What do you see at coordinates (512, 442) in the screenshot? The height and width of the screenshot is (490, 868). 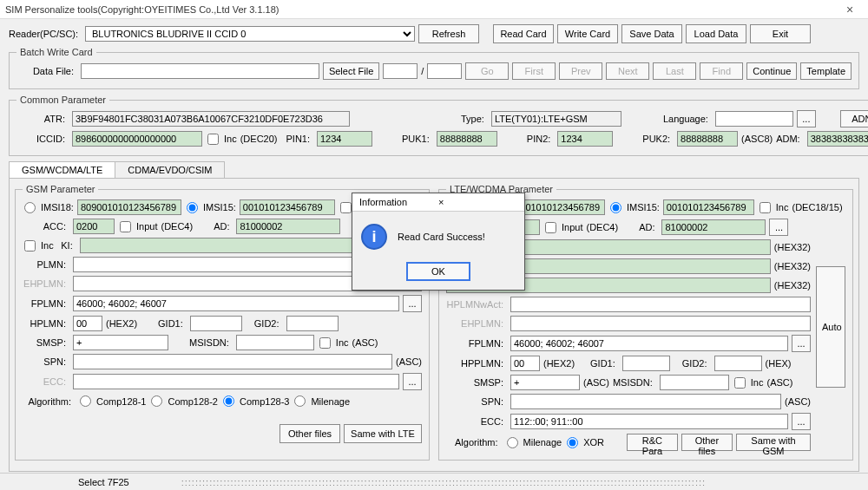 I see `lte-milenage-radio` at bounding box center [512, 442].